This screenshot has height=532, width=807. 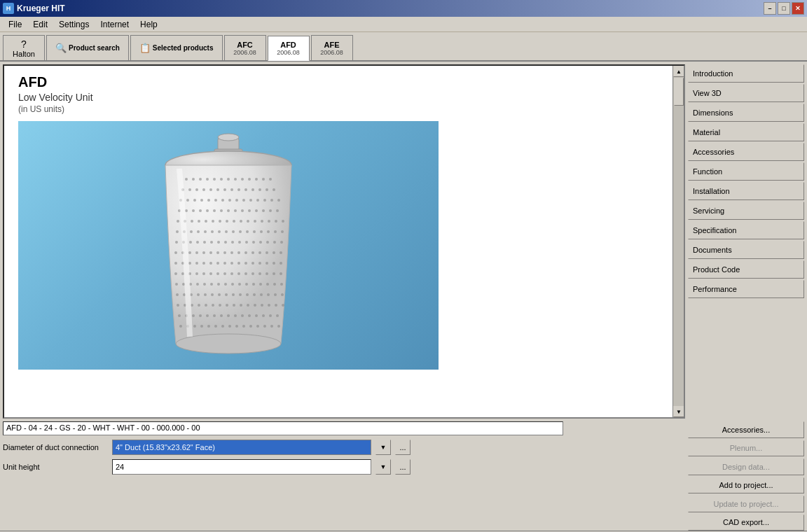 What do you see at coordinates (289, 48) in the screenshot?
I see `tab-afd: AFD 2006.08` at bounding box center [289, 48].